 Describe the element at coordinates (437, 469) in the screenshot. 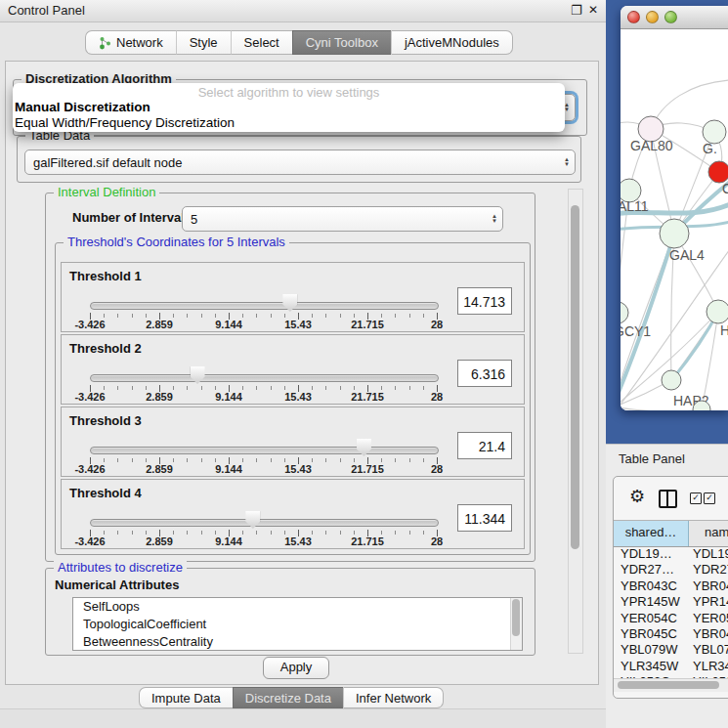

I see `tick-label: 28` at that location.